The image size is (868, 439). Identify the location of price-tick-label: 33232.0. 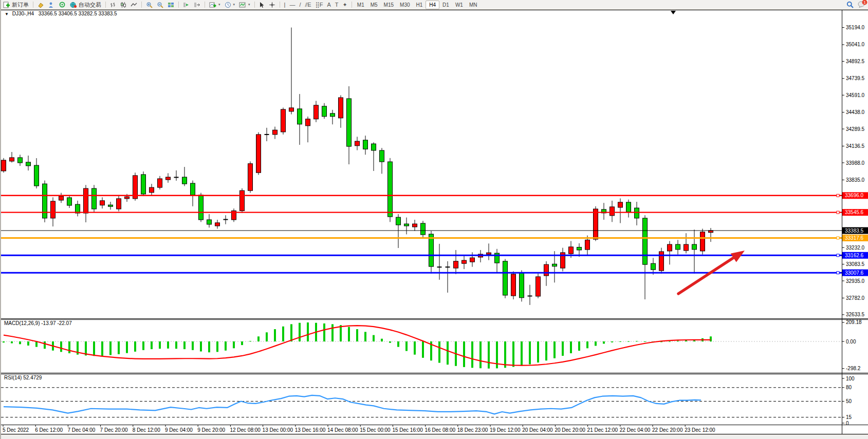
(855, 247).